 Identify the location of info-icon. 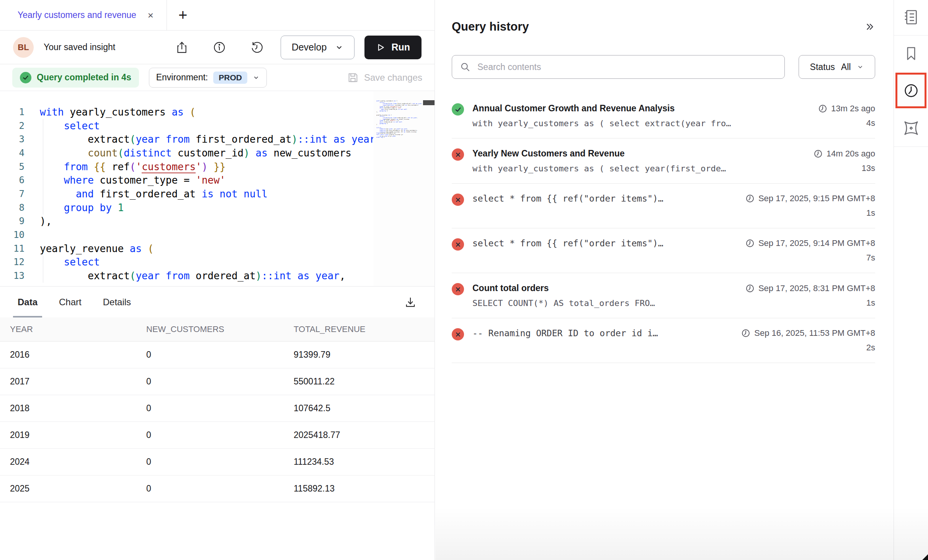
(219, 47).